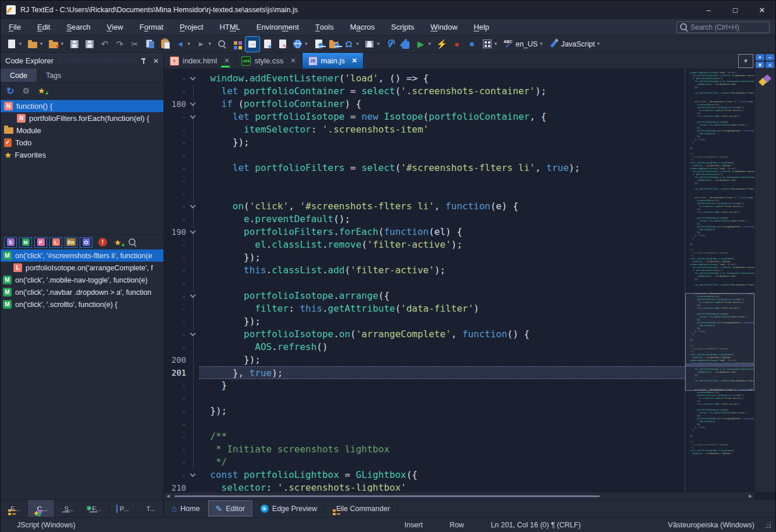  I want to click on view-tab-edge: eEdge Preview, so click(289, 508).